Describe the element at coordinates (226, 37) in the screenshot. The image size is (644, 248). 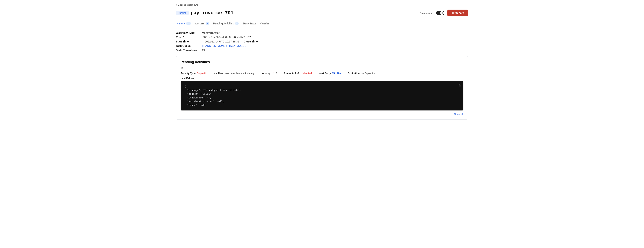
I see `meta-run-id-value: d321c45e-c0b8-4dd8-a8cb-8dcbf2c7d137` at that location.